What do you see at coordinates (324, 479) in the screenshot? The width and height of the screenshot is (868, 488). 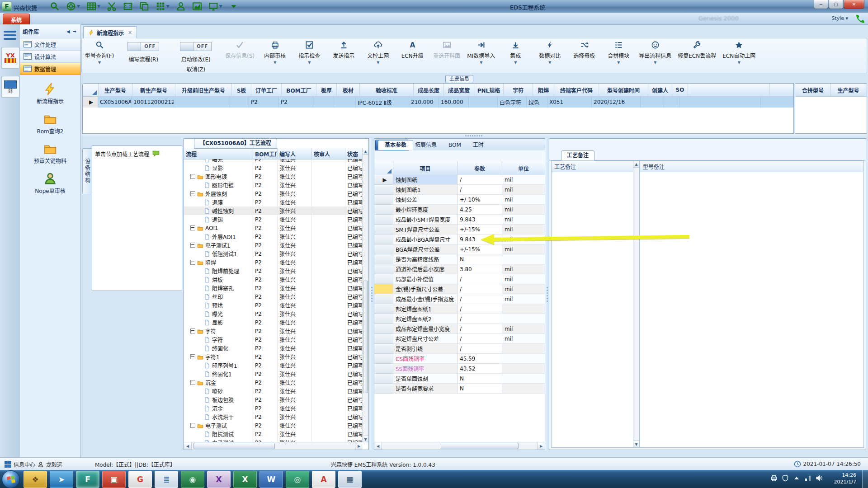 I see `taskbar-app-pdf: A` at bounding box center [324, 479].